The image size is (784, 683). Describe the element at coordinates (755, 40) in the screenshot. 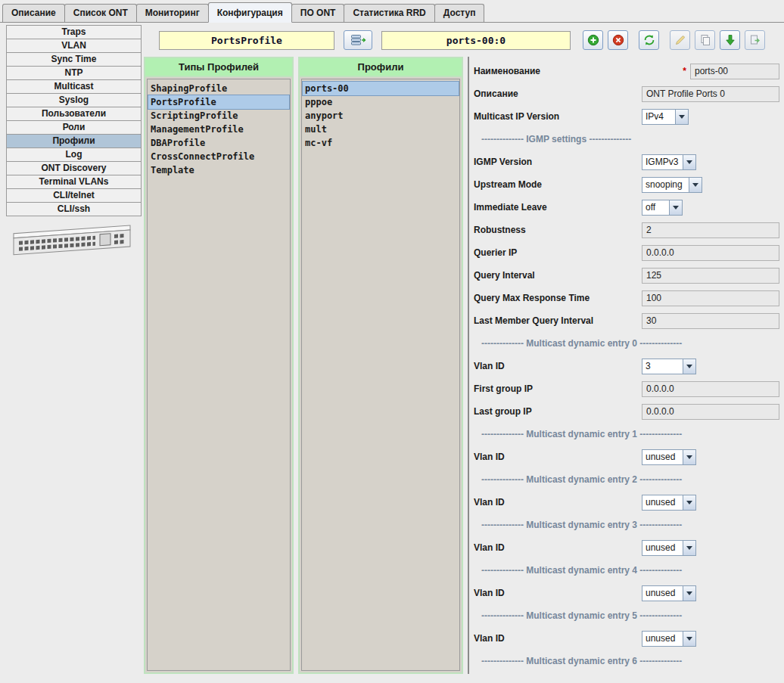

I see `export-icon` at that location.